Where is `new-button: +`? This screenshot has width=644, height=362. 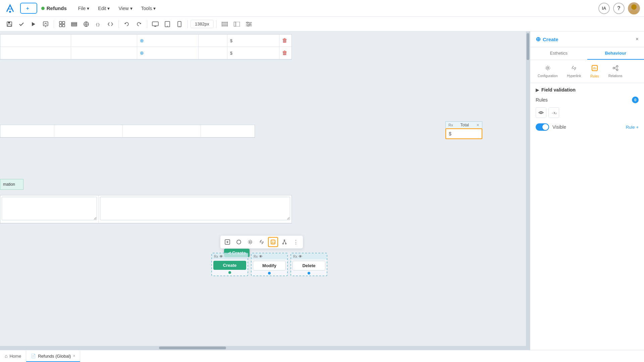
new-button: + is located at coordinates (29, 8).